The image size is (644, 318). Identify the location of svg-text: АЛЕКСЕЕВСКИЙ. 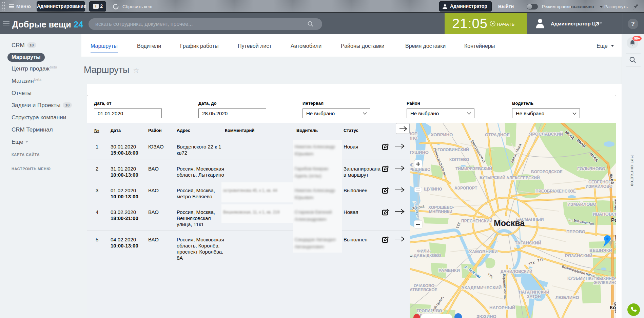
(523, 178).